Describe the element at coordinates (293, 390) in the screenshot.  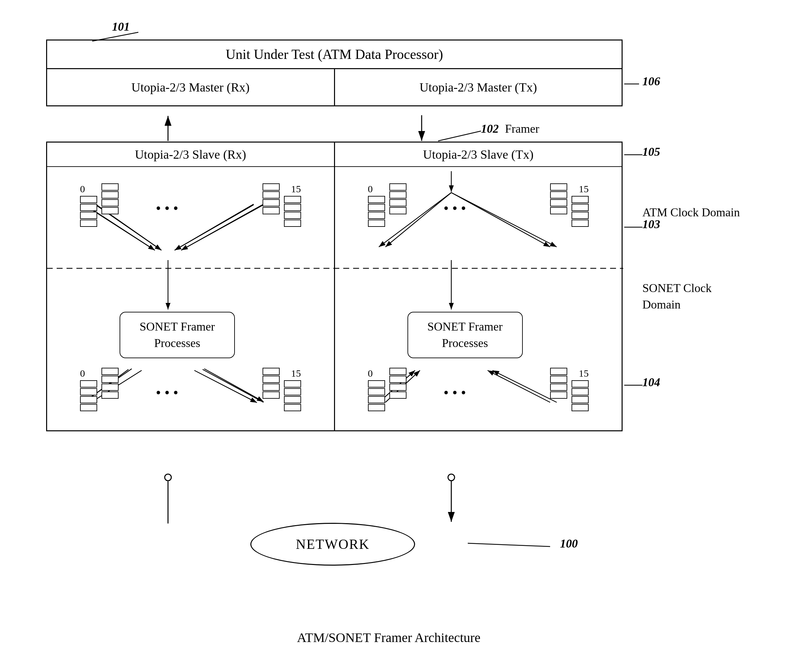
I see `queue-stack-sonet-left-r15: 15` at that location.